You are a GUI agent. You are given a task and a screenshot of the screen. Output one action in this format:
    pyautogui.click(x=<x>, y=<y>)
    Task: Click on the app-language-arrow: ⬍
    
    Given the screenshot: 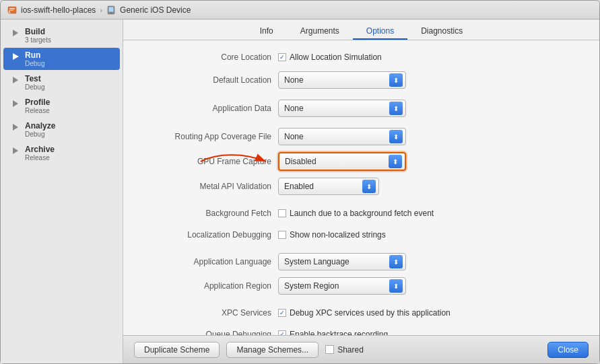 What is the action you would take?
    pyautogui.click(x=396, y=262)
    